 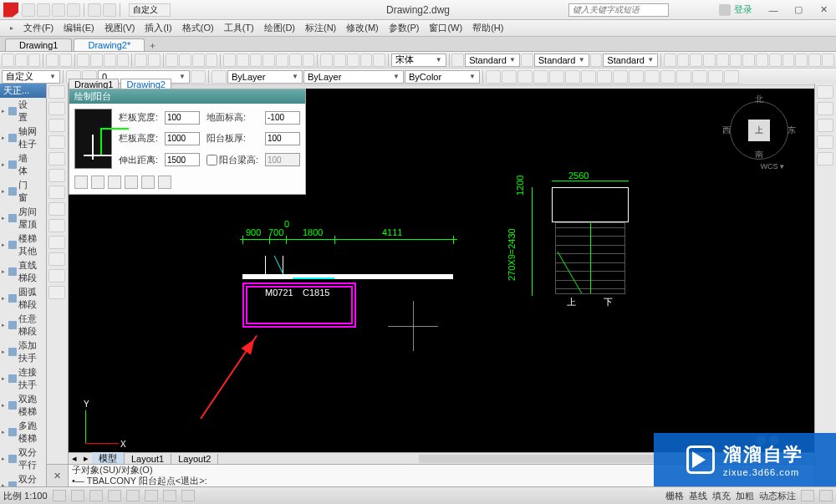 I want to click on dim-tol-icon, so click(x=801, y=60).